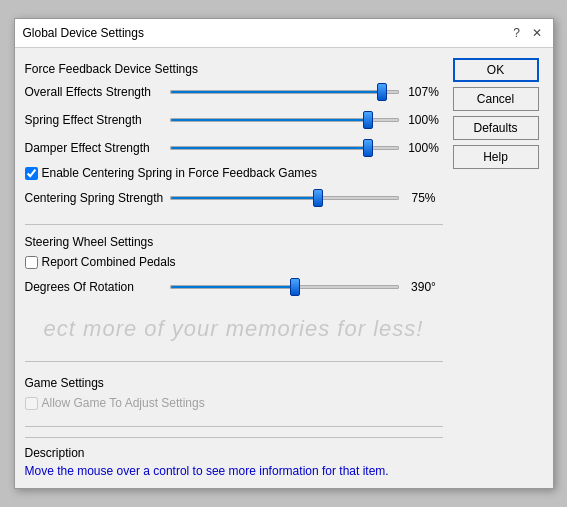 The width and height of the screenshot is (567, 507). Describe the element at coordinates (496, 99) in the screenshot. I see `cancel-button: Cancel` at that location.